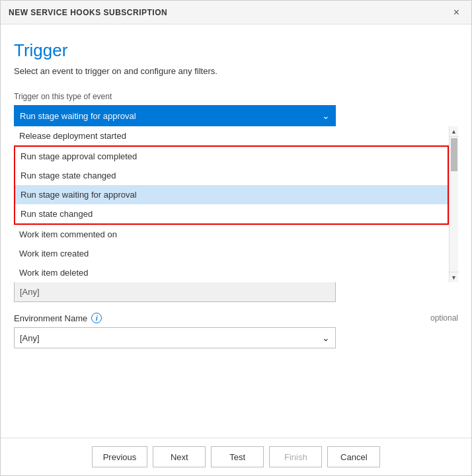  Describe the element at coordinates (175, 338) in the screenshot. I see `env-dropdown: [Any] ⌄` at that location.